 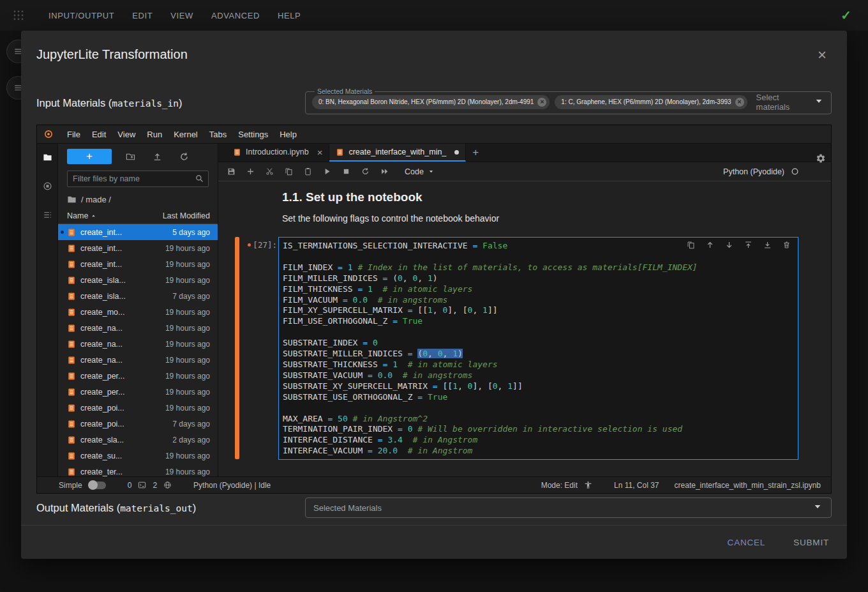 I want to click on app-grid-icon, so click(x=19, y=15).